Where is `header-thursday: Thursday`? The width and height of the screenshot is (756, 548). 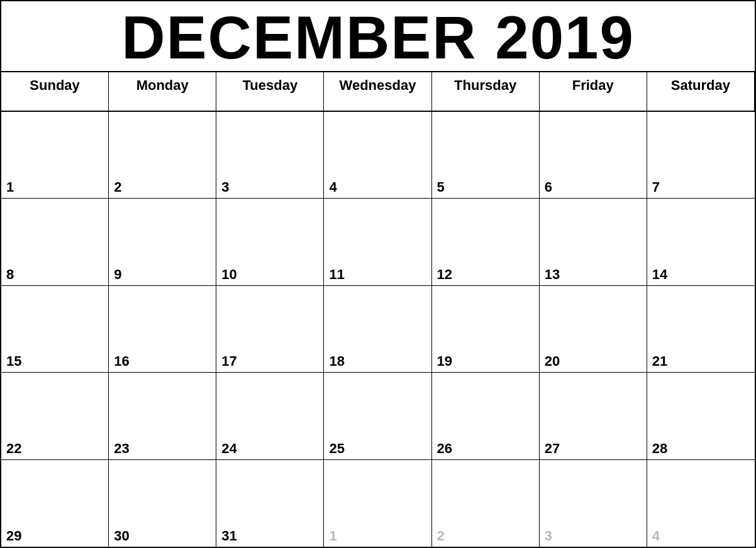
header-thursday: Thursday is located at coordinates (486, 92).